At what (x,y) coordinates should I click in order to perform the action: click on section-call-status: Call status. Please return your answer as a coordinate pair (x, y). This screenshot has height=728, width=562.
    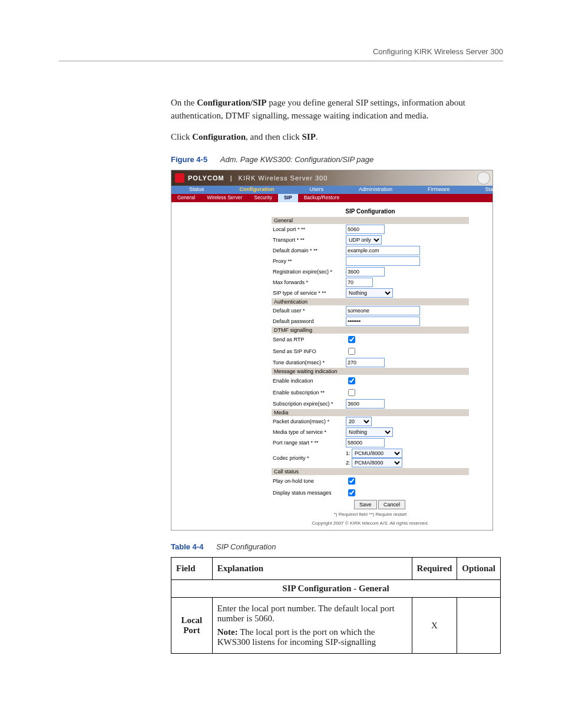
    Looking at the image, I should click on (370, 472).